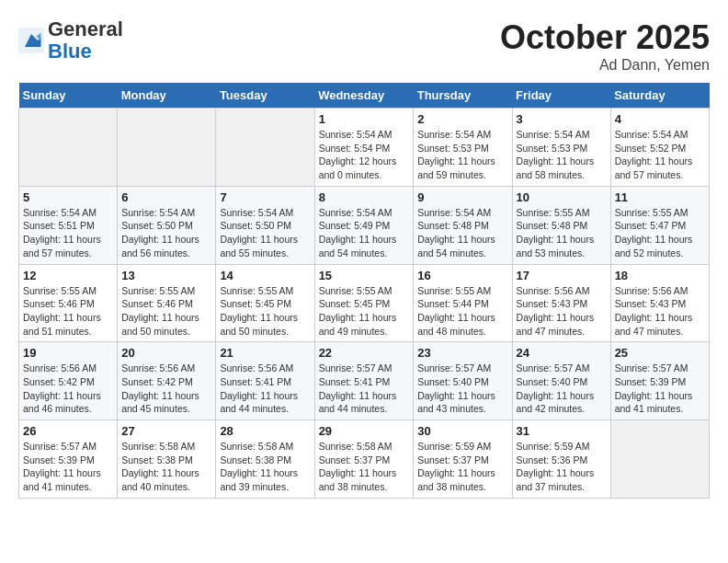  I want to click on calendar-cell: 24Sunrise: 5:57 AM Sunset: 5:40 PM Dayli…, so click(561, 381).